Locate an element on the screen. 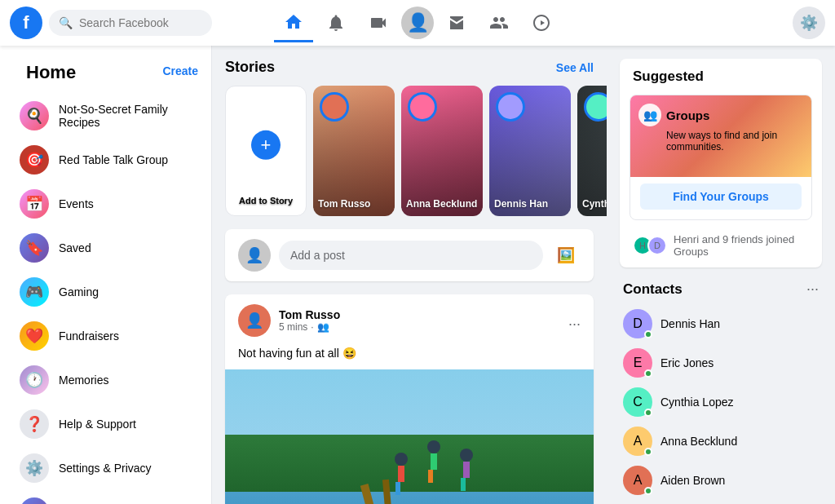 This screenshot has width=835, height=504. contact-item-dennis: D Dennis Han is located at coordinates (721, 324).